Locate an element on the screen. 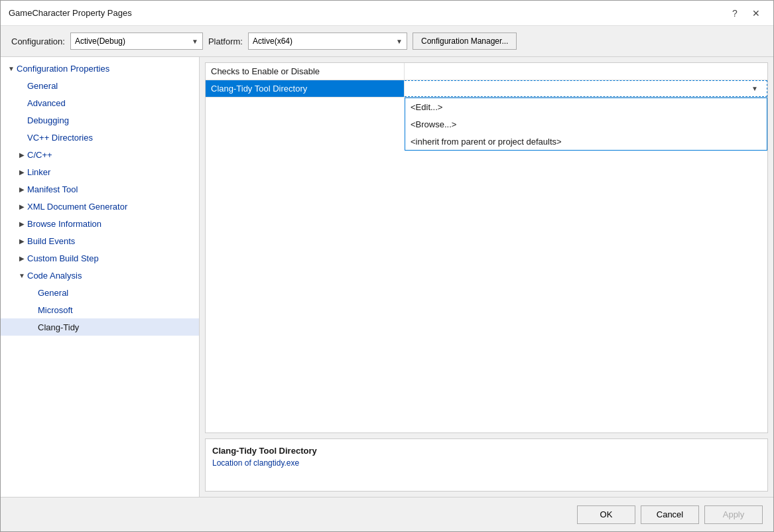 This screenshot has height=532, width=774. tree-label-xml-doc: XML Document Generator is located at coordinates (77, 207).